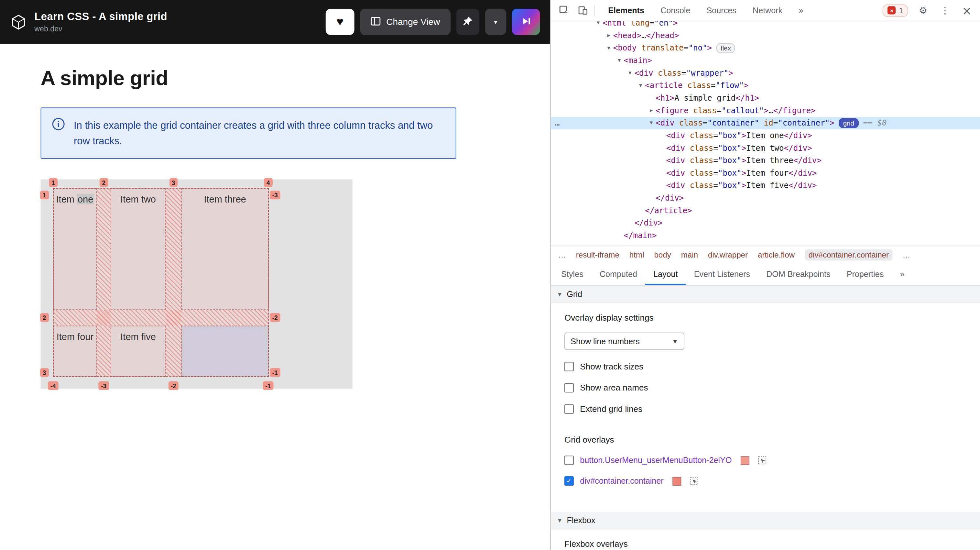 Image resolution: width=980 pixels, height=550 pixels. What do you see at coordinates (721, 10) in the screenshot?
I see `devtools-tab-sources: Sources` at bounding box center [721, 10].